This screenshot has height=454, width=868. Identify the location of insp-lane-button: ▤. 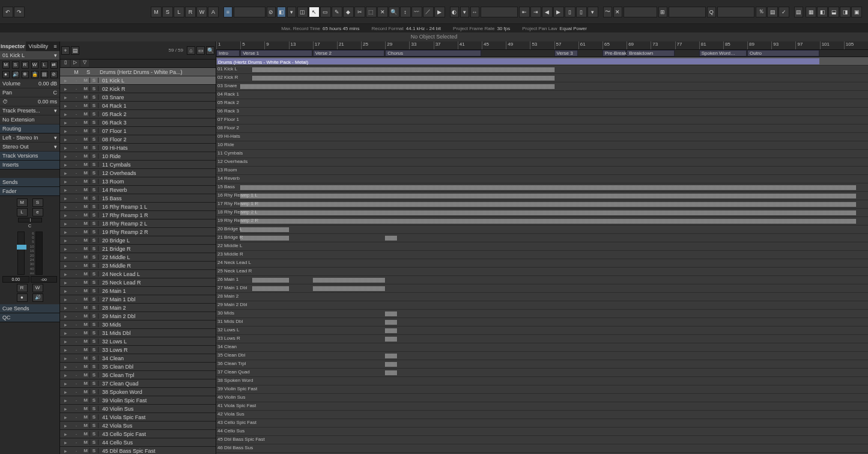
(44, 75).